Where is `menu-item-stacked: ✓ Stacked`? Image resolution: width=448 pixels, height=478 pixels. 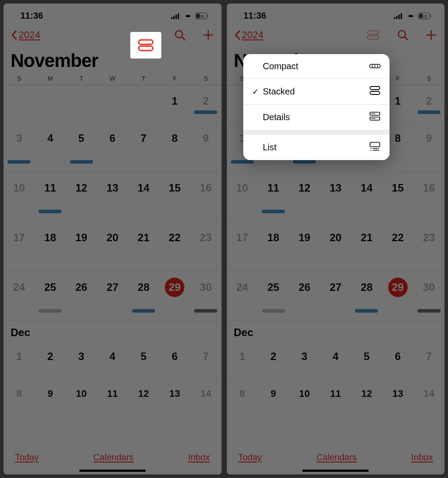
menu-item-stacked: ✓ Stacked is located at coordinates (316, 92).